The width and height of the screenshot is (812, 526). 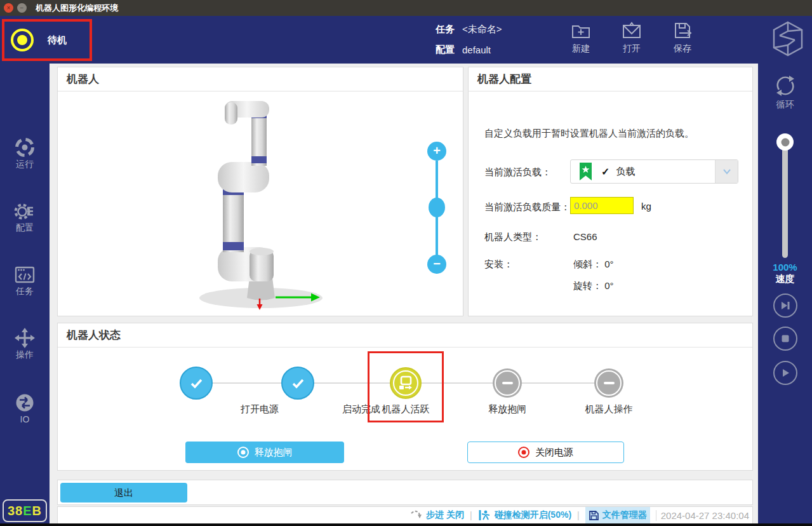 I want to click on window-titlebar: × − 机器人图形化编程环境, so click(x=406, y=8).